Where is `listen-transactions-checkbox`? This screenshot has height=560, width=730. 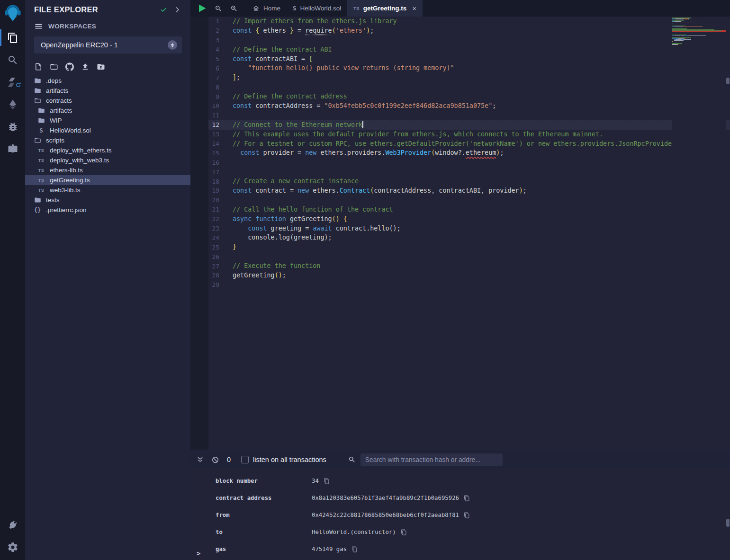
listen-transactions-checkbox is located at coordinates (245, 460).